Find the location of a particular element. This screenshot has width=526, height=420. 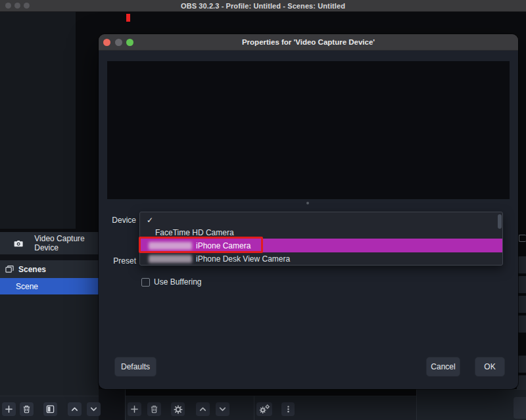

camera-icon is located at coordinates (18, 243).